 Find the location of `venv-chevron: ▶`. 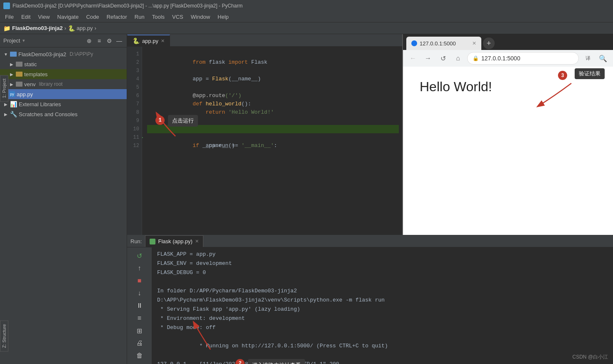

venv-chevron: ▶ is located at coordinates (12, 84).